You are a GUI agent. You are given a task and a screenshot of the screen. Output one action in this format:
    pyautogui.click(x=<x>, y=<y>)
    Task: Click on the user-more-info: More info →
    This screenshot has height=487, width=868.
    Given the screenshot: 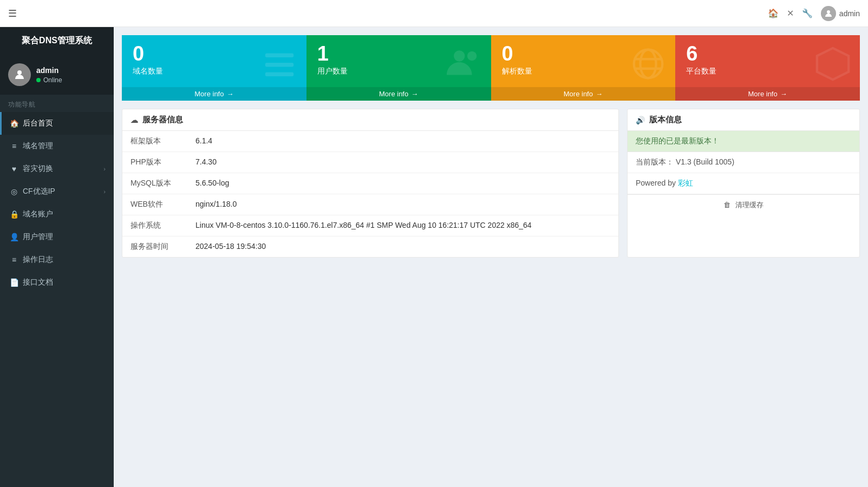 What is the action you would take?
    pyautogui.click(x=399, y=94)
    